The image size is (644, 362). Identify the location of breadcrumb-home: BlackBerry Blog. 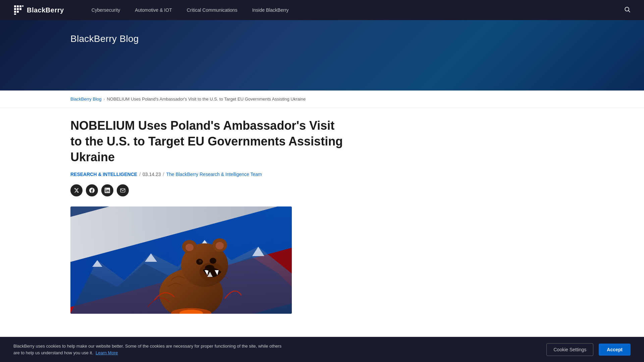
(86, 99).